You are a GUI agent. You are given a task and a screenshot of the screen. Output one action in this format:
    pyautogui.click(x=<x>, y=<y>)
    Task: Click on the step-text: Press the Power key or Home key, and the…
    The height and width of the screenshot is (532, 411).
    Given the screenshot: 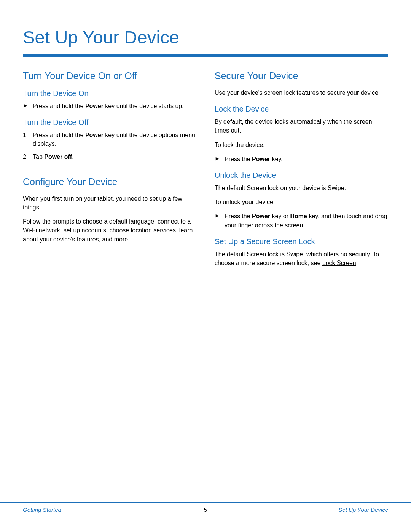 What is the action you would take?
    pyautogui.click(x=306, y=220)
    